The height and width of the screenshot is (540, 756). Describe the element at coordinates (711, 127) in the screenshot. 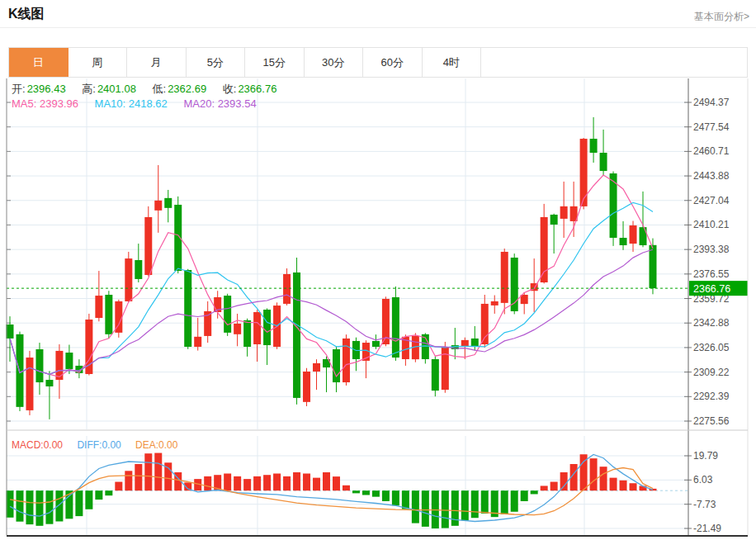

I see `price-axis-label: 2477.54` at that location.